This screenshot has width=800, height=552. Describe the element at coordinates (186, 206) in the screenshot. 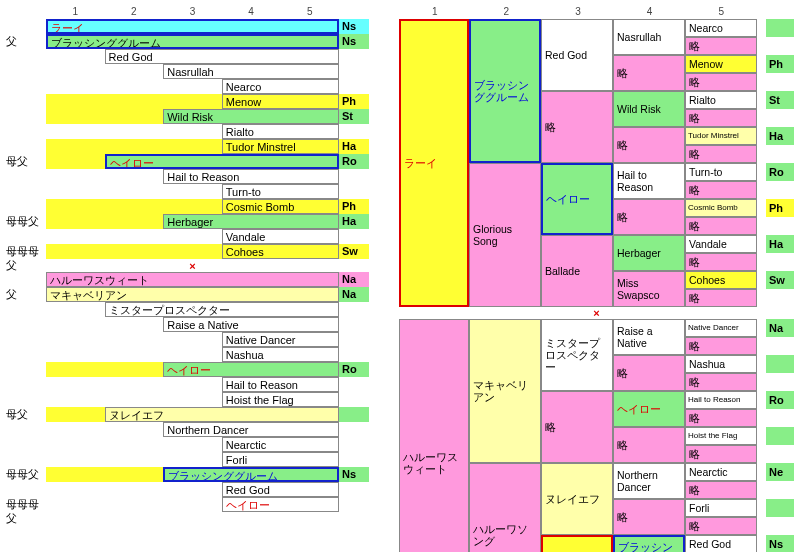

I see `pedigree-row: Cosmic BombPh` at that location.